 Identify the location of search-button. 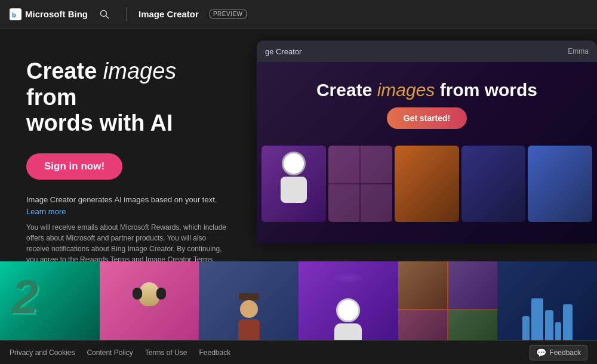
(104, 14).